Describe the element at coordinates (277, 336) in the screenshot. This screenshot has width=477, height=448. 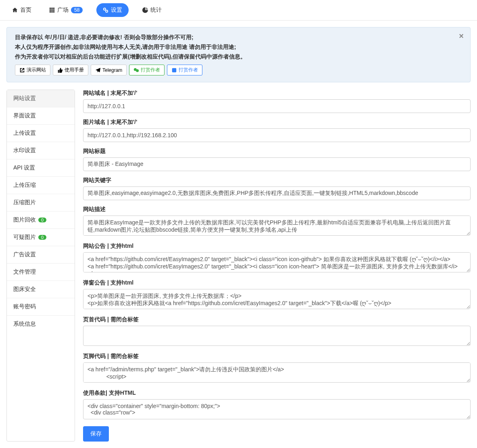
I see `header-code-textarea` at that location.